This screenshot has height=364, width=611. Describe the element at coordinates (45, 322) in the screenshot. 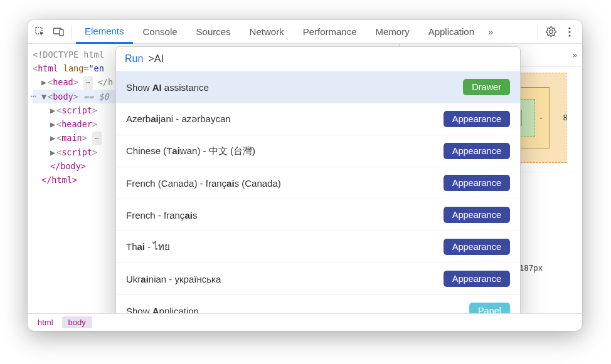

I see `breadcrumb-html: html` at that location.